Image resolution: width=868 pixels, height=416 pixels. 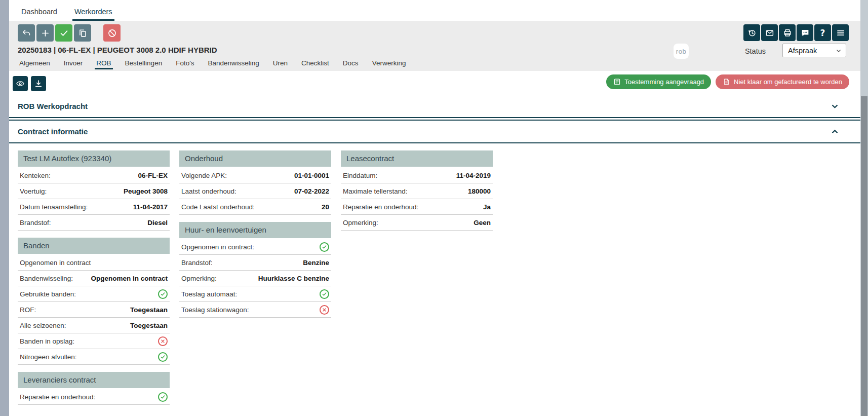 I want to click on menu-button, so click(x=841, y=32).